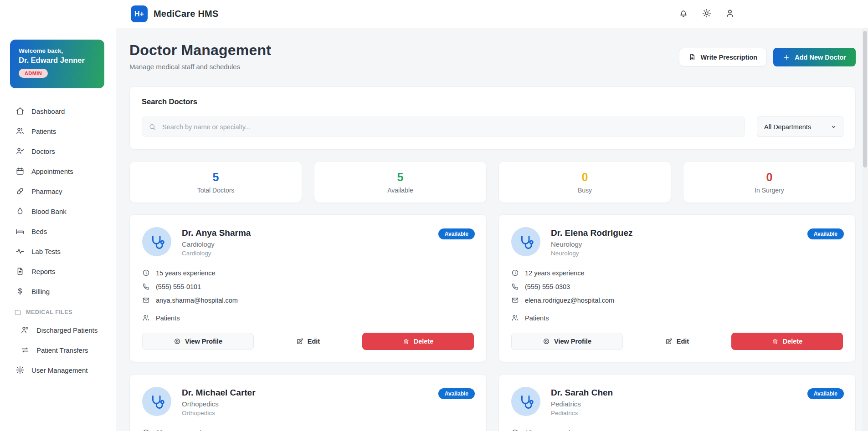 The height and width of the screenshot is (431, 868). What do you see at coordinates (20, 231) in the screenshot?
I see `bed-icon` at bounding box center [20, 231].